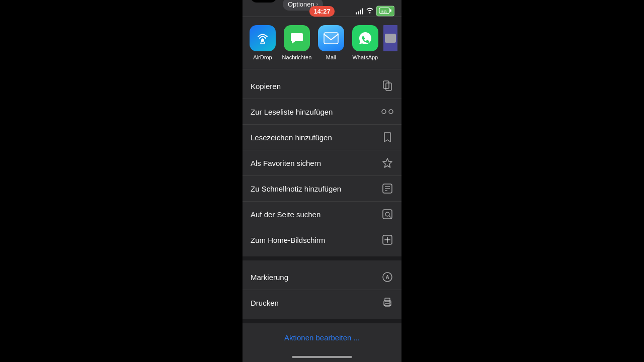 The height and width of the screenshot is (362, 644). What do you see at coordinates (322, 303) in the screenshot?
I see `menu-item-drucken: Drucken` at bounding box center [322, 303].